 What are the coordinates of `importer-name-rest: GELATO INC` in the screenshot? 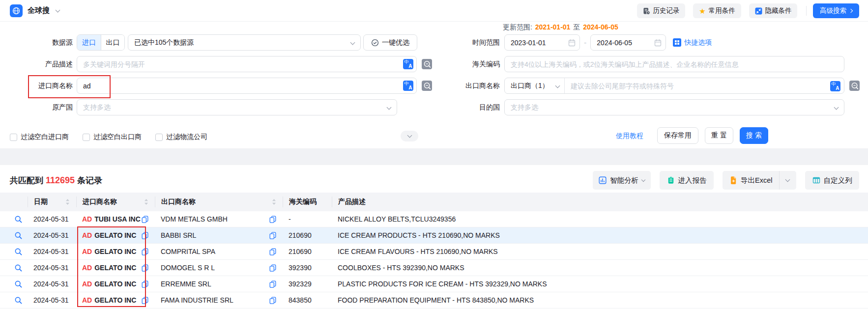 It's located at (115, 252).